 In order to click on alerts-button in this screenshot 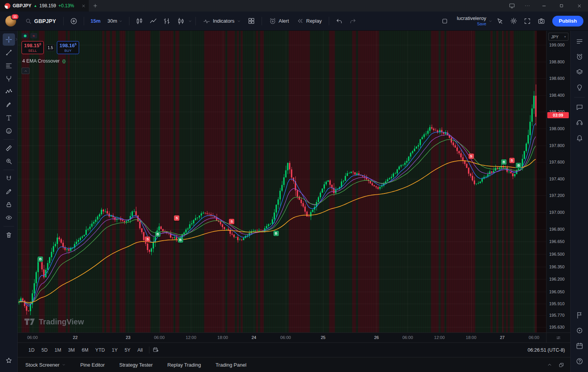, I will do `click(580, 57)`.